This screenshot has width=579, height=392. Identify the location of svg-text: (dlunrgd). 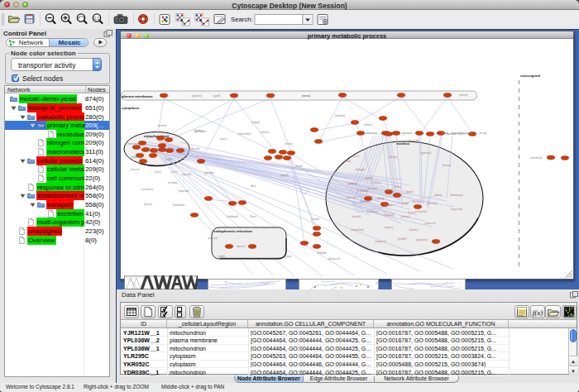
(352, 198).